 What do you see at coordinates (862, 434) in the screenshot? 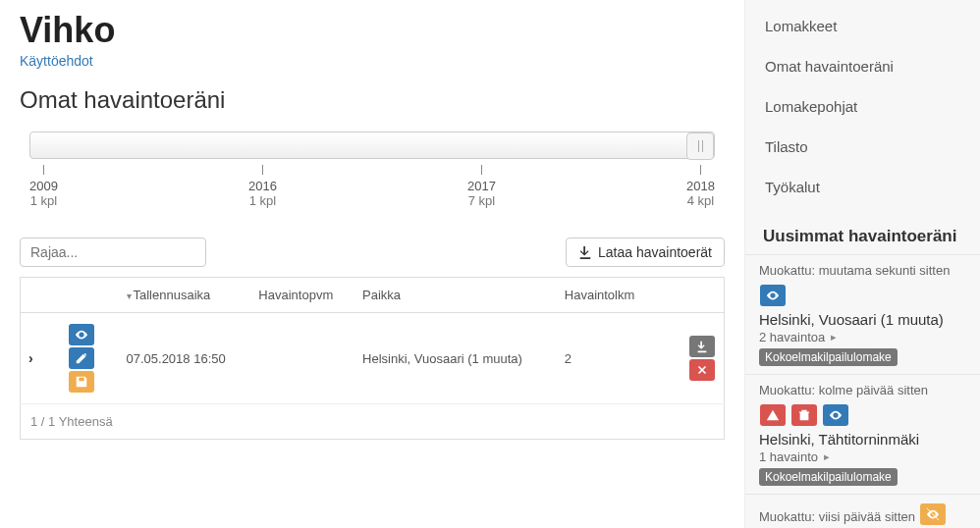
I see `recent-card: Muokattu: kolme päivää sitten Helsinki, …` at bounding box center [862, 434].